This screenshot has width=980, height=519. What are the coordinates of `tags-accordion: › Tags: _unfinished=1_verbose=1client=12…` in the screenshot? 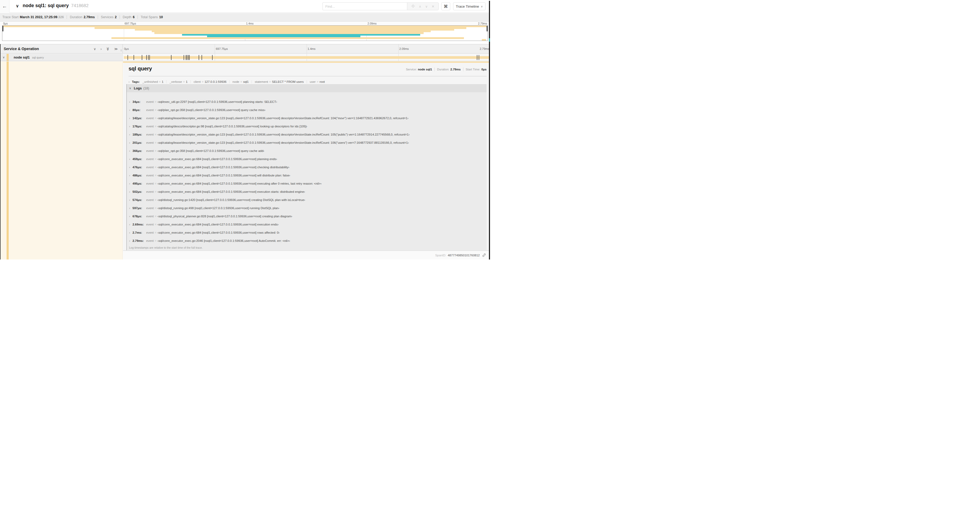 It's located at (307, 81).